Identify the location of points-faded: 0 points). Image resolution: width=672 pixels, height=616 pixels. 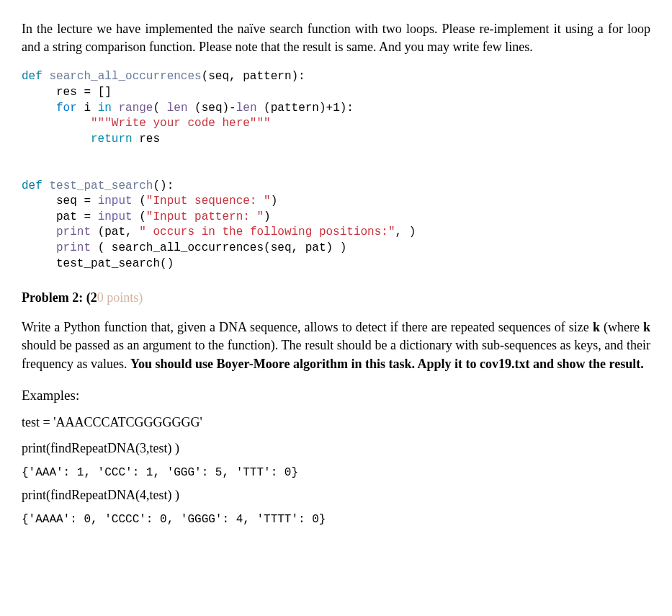
(120, 298).